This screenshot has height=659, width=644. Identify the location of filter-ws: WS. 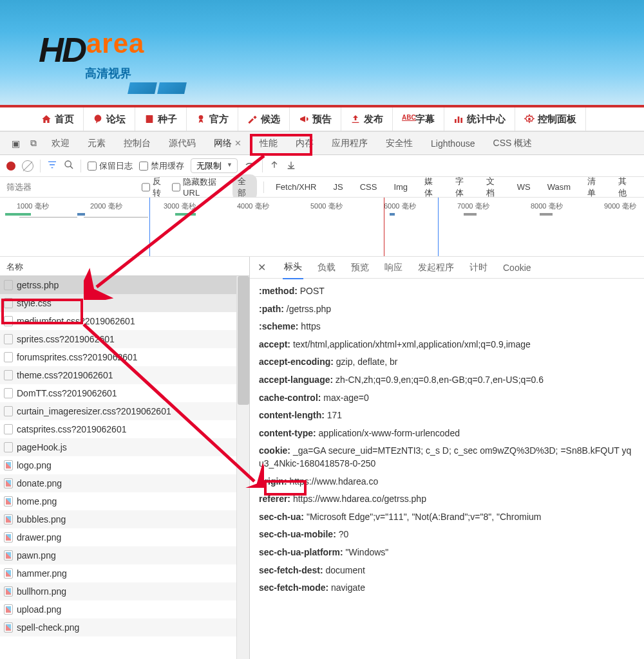
(524, 187).